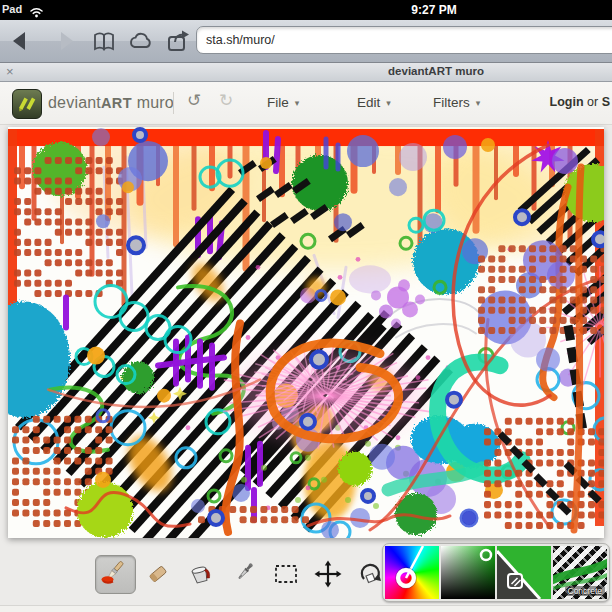 This screenshot has height=612, width=612. What do you see at coordinates (496, 572) in the screenshot?
I see `color-panel: Concrete` at bounding box center [496, 572].